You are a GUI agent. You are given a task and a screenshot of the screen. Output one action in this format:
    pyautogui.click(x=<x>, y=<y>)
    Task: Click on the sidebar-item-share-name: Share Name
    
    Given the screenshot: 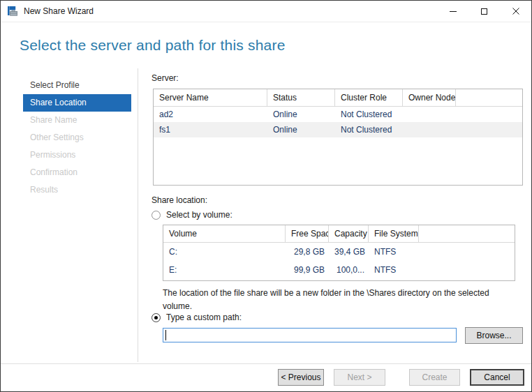 What is the action you would take?
    pyautogui.click(x=77, y=120)
    